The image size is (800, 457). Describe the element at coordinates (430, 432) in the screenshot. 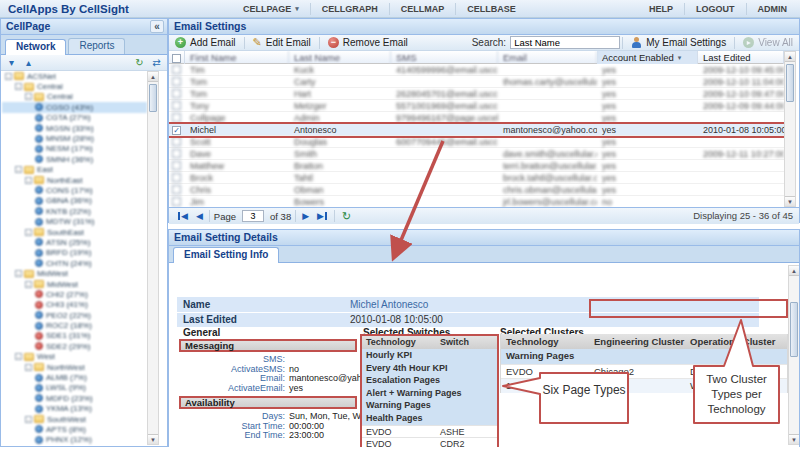

I see `switch-row: EVDOASHE` at that location.